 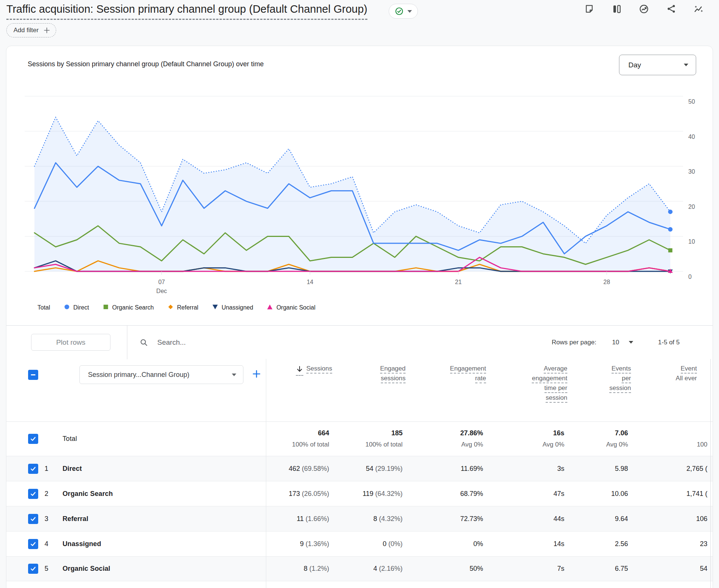 I want to click on table-header-row: Session primary...Channel Group) Session…, so click(x=360, y=390).